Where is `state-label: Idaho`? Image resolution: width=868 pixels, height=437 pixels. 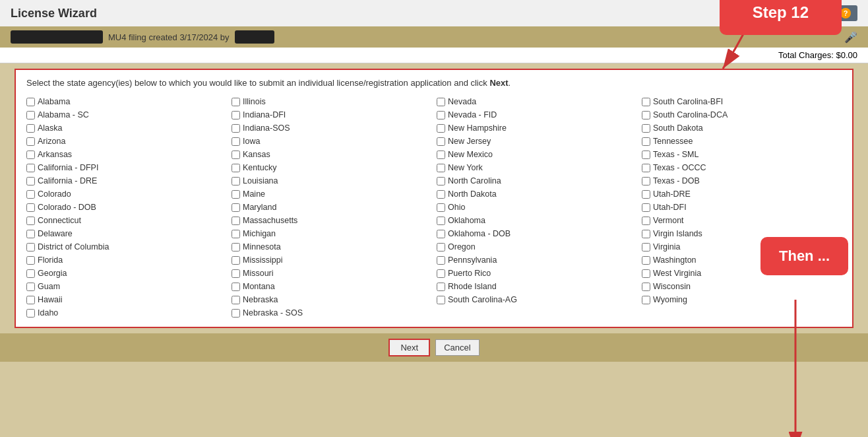
state-label: Idaho is located at coordinates (47, 313).